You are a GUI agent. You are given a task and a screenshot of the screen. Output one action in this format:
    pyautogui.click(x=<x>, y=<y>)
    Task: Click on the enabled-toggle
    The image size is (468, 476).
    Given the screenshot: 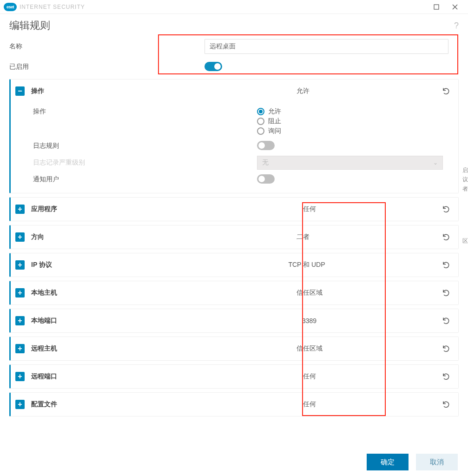 What is the action you would take?
    pyautogui.click(x=213, y=66)
    